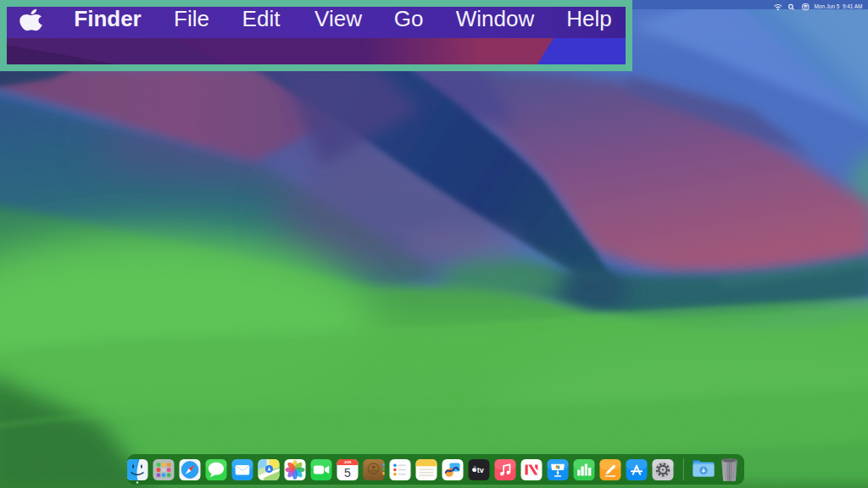 The height and width of the screenshot is (488, 868). I want to click on svg-text: tv, so click(481, 470).